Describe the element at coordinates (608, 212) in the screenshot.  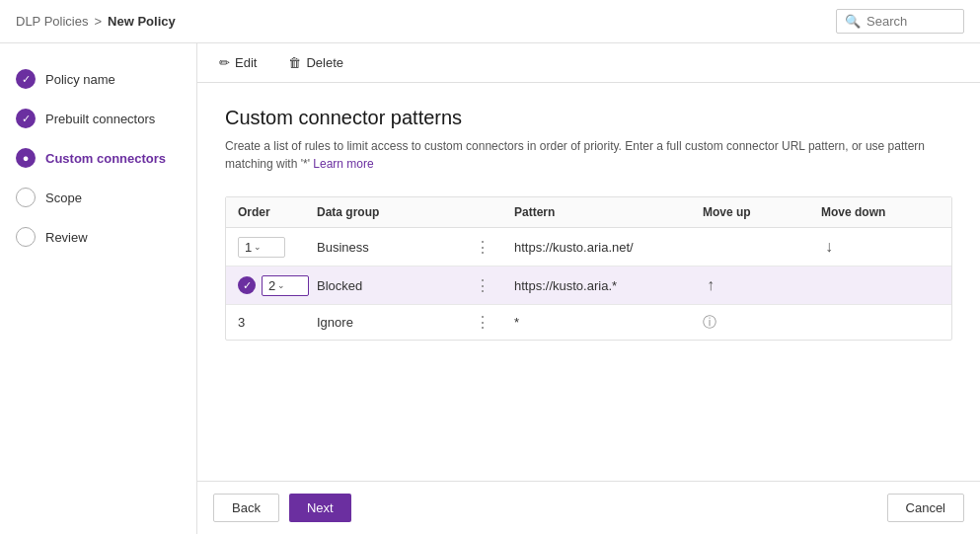
I see `header-pattern: Pattern` at that location.